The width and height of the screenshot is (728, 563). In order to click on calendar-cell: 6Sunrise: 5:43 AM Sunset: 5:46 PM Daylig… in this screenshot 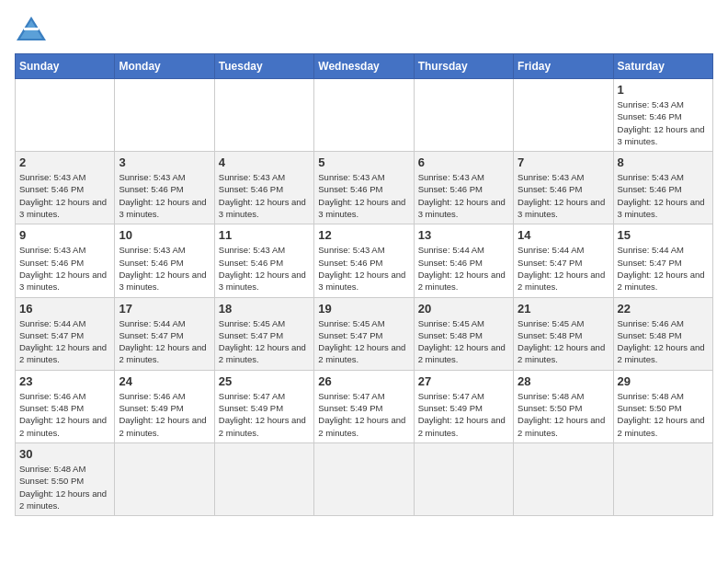, I will do `click(463, 188)`.